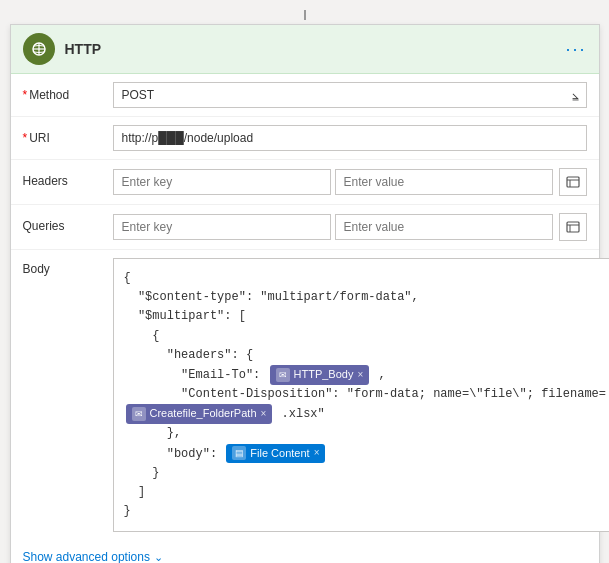  What do you see at coordinates (305, 15) in the screenshot?
I see `connector-line-top` at bounding box center [305, 15].